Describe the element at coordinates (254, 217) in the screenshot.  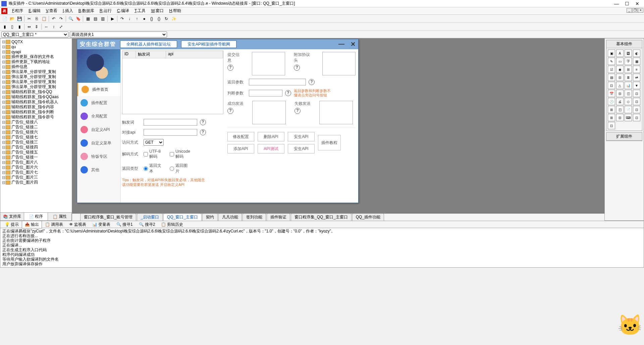
I see `designer-tab-5: 签到功能` at that location.